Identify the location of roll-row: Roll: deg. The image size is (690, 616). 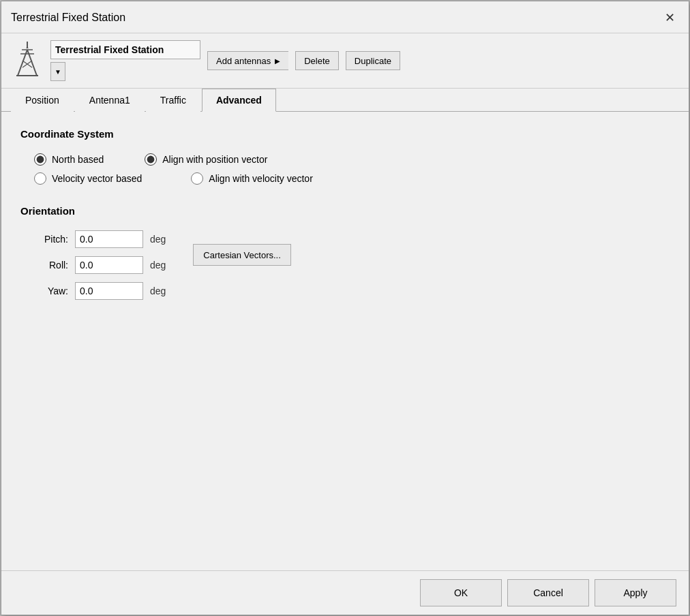
(100, 265).